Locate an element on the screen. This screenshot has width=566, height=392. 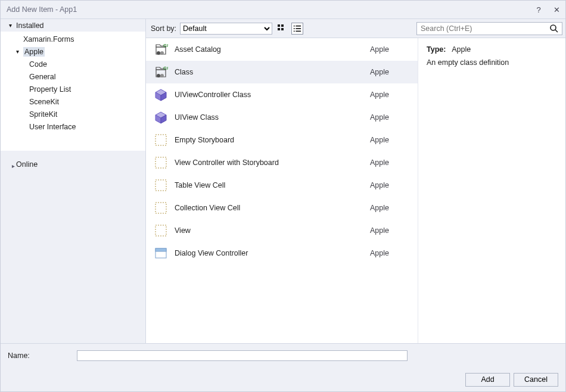
template-row: ViewApple is located at coordinates (282, 231).